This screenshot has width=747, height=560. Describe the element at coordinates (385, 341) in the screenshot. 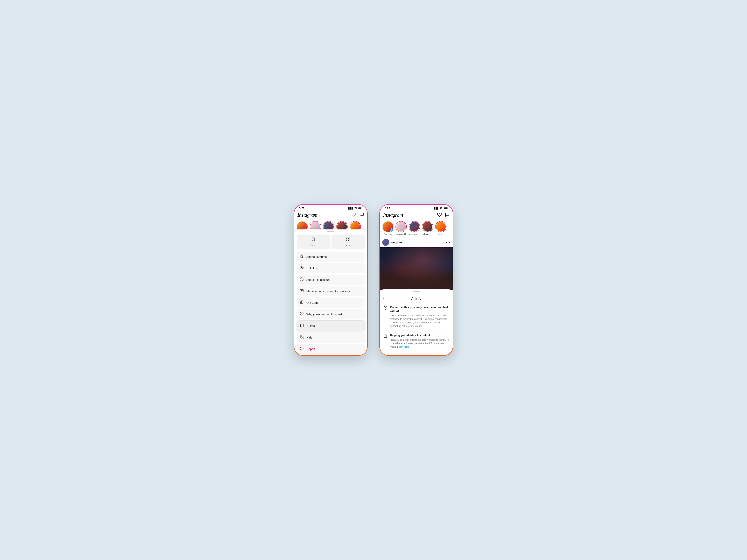

I see `ai-info-identify-icon` at that location.